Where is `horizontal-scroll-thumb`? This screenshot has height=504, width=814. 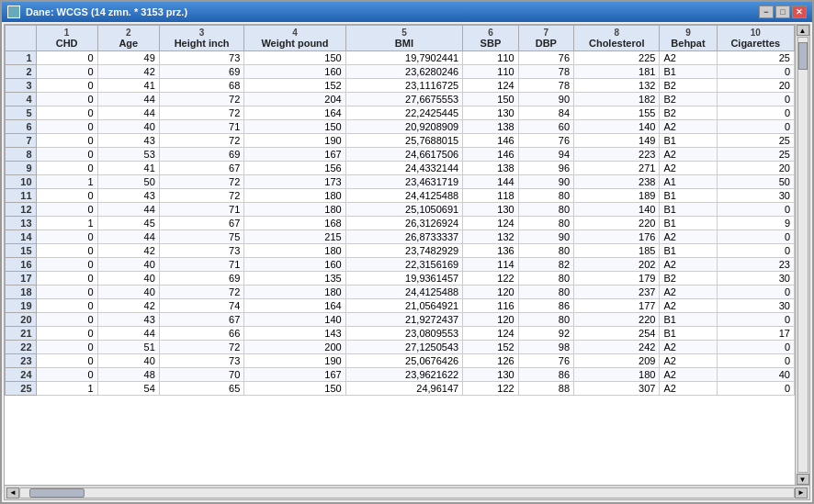
horizontal-scroll-thumb is located at coordinates (57, 493).